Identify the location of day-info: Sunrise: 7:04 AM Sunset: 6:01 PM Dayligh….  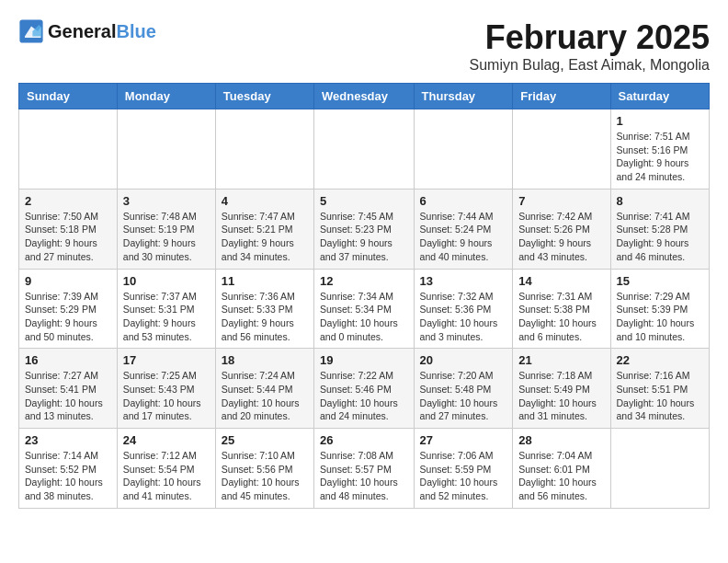
(561, 477).